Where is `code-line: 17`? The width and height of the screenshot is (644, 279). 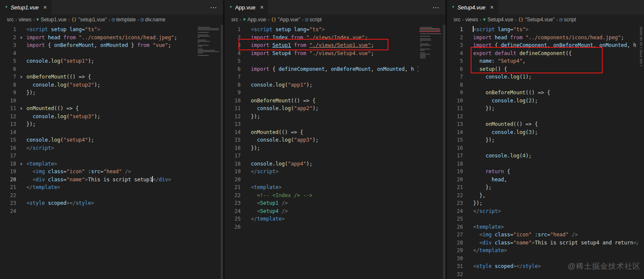
code-line: 17 is located at coordinates (98, 156).